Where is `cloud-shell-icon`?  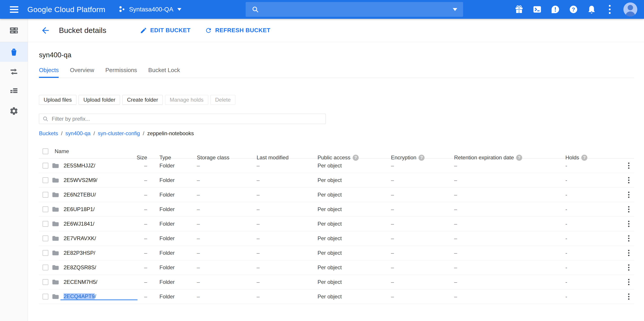 cloud-shell-icon is located at coordinates (537, 10).